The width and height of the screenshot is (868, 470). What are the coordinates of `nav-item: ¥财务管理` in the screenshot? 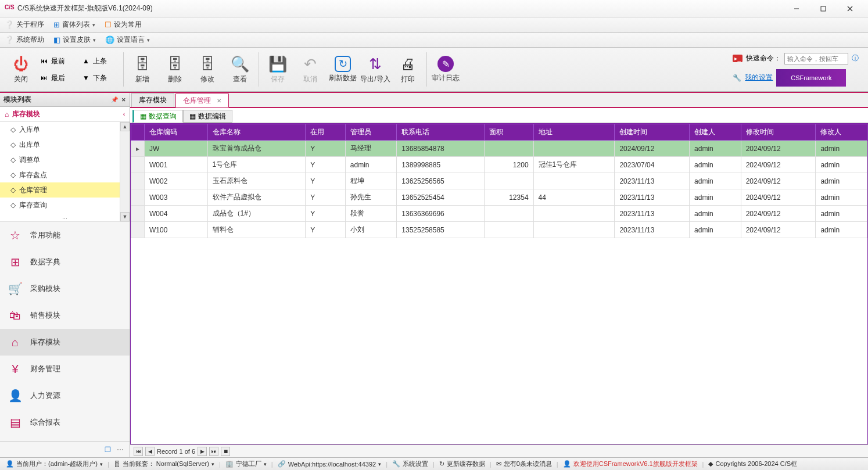 It's located at (65, 369).